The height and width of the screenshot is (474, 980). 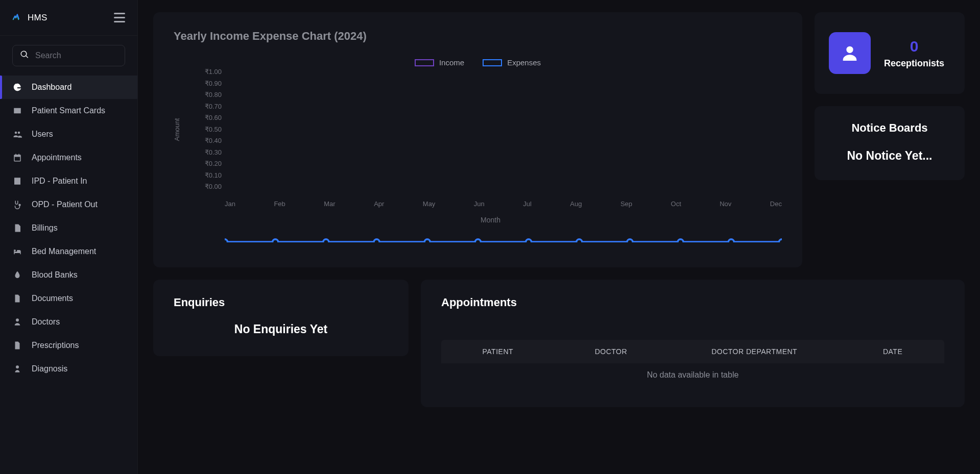 I want to click on right-column: 0 Receptionists Notice Boards No Notice …, so click(x=890, y=140).